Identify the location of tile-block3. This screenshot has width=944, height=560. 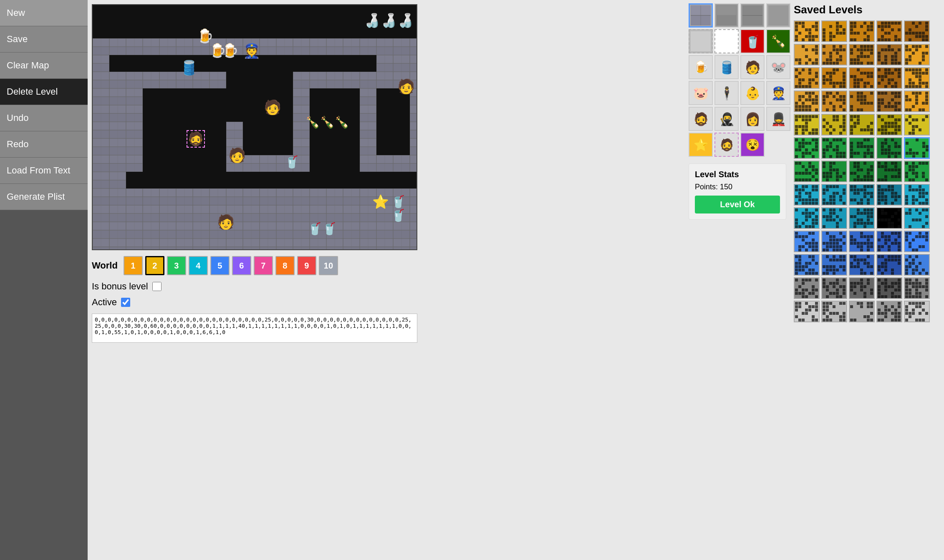
(752, 15).